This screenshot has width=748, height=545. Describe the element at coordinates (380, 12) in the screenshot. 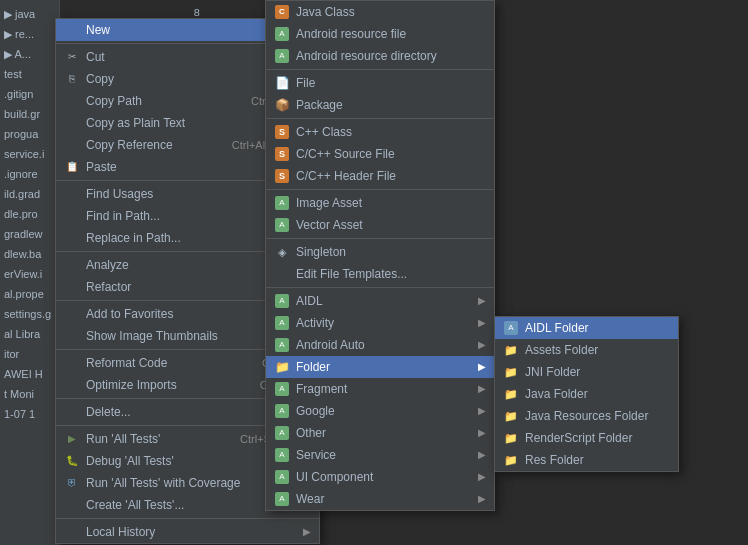

I see `submenu-item-java-class: C Java Class` at that location.